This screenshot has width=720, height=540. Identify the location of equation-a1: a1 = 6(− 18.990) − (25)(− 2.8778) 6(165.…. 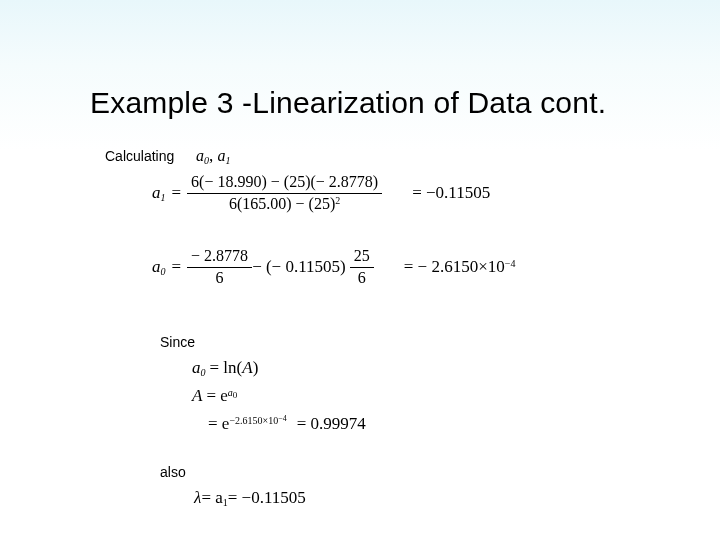
(321, 194).